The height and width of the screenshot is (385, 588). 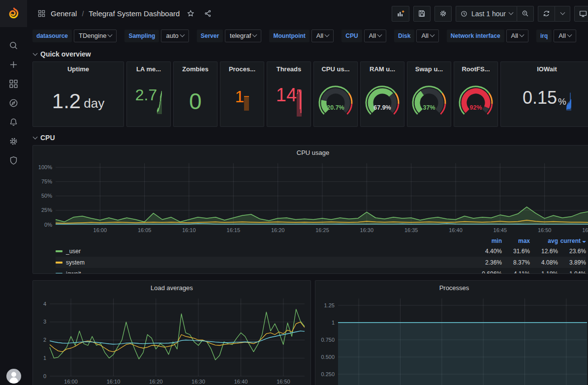 I want to click on panel-title: Load averages, so click(x=172, y=288).